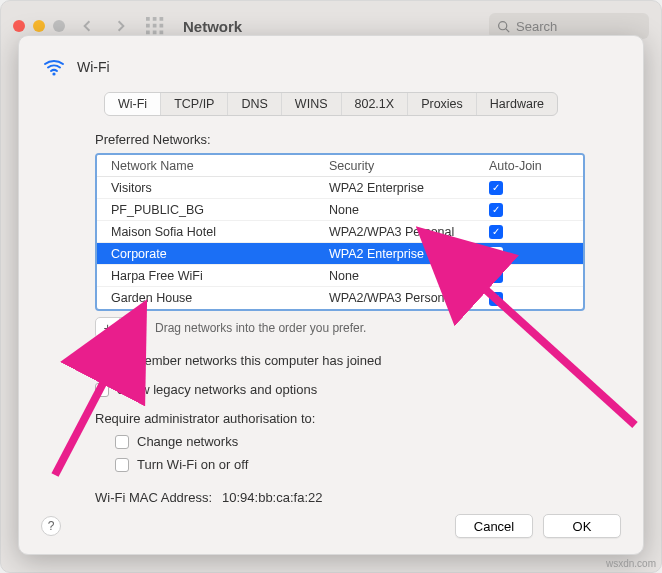 Image resolution: width=662 pixels, height=573 pixels. Describe the element at coordinates (340, 418) in the screenshot. I see `admin-auth-label: Require administrator authorisation to:` at that location.